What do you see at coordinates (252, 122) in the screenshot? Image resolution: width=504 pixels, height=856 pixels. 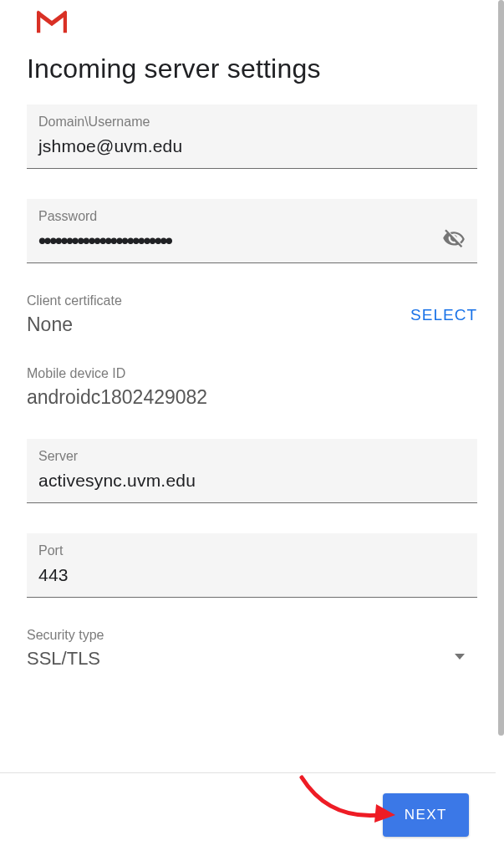 I see `username-label: Domain\Username` at bounding box center [252, 122].